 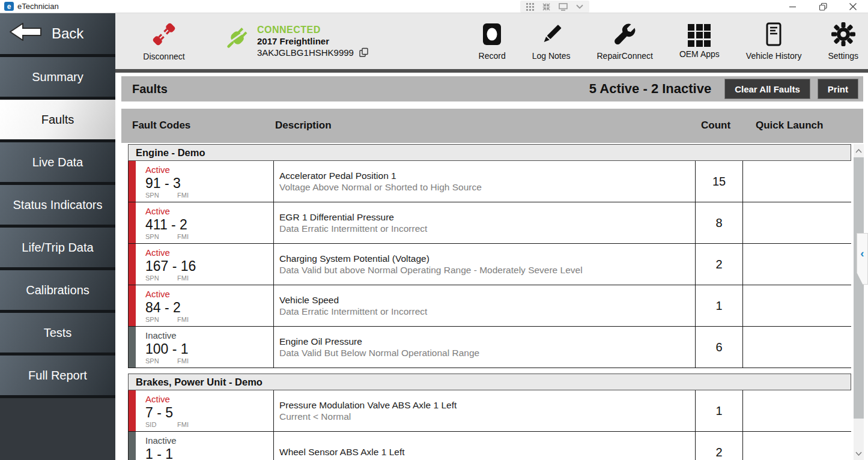 I want to click on chevron-down-icon, so click(x=580, y=7).